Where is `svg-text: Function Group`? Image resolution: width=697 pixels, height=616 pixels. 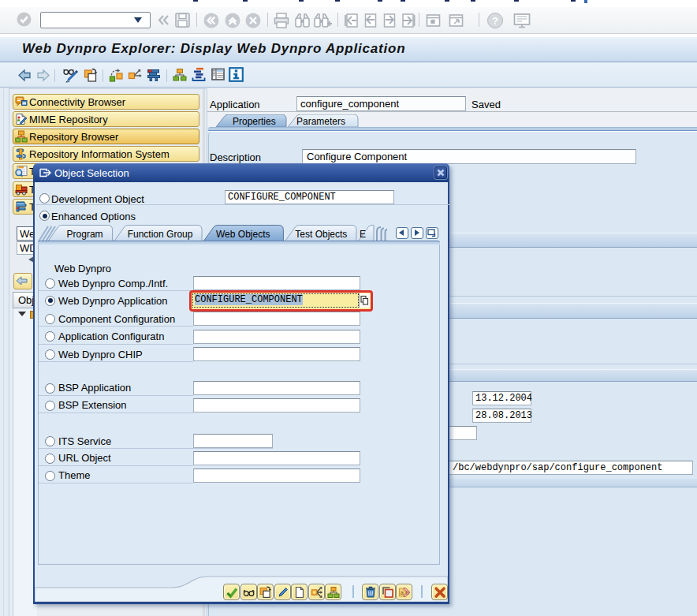 svg-text: Function Group is located at coordinates (161, 234).